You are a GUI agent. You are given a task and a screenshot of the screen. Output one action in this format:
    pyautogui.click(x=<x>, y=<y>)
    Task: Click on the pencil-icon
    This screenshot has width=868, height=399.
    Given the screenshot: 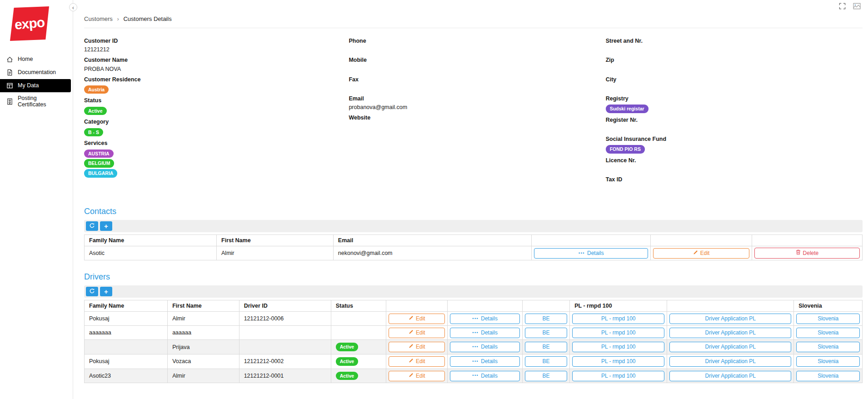 What is the action you would take?
    pyautogui.click(x=411, y=376)
    